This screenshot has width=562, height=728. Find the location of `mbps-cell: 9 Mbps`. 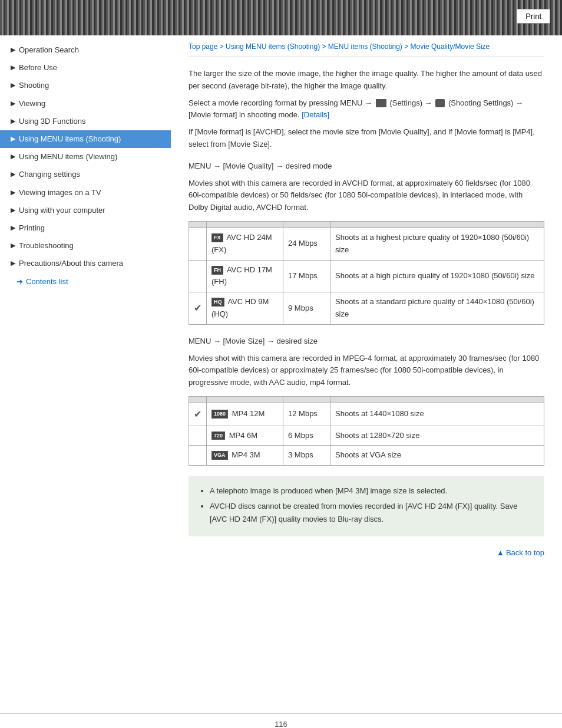

mbps-cell: 9 Mbps is located at coordinates (307, 309).